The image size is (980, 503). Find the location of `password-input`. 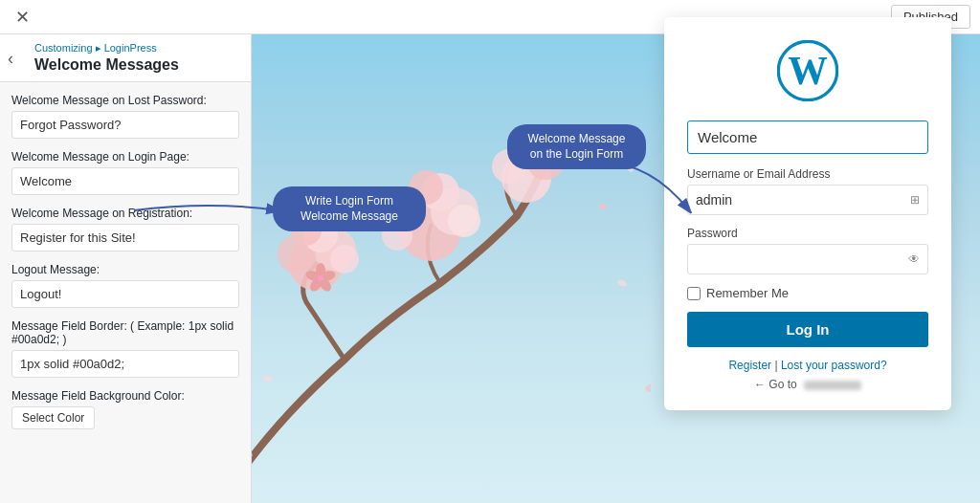

password-input is located at coordinates (794, 259).